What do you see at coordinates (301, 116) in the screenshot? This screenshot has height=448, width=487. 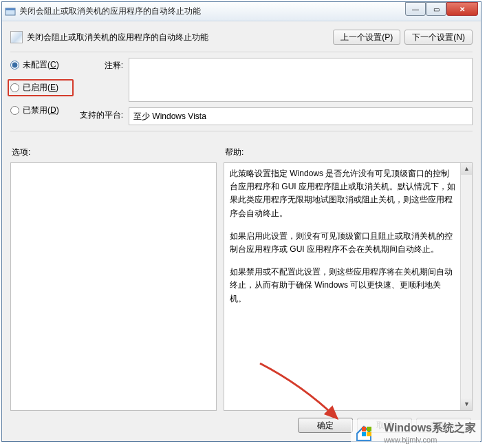 I see `platform-value: 至少 Windows Vista` at bounding box center [301, 116].